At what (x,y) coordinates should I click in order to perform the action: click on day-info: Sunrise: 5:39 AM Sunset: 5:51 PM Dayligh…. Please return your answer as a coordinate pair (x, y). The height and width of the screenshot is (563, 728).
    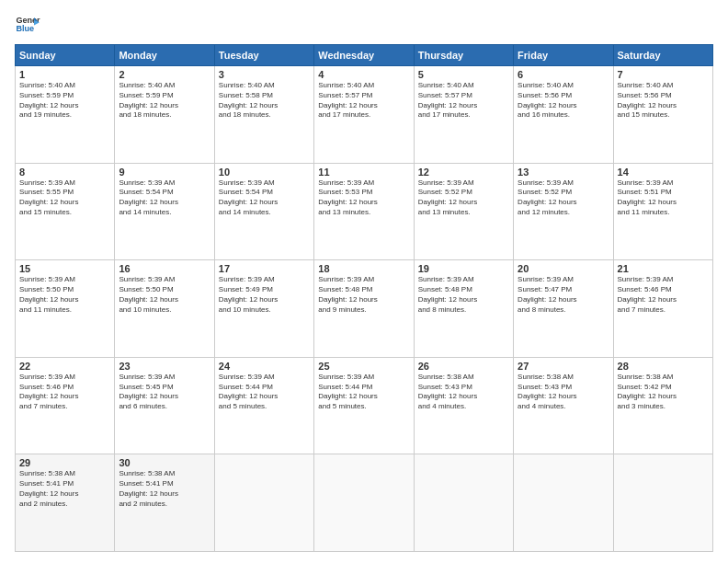
    Looking at the image, I should click on (664, 199).